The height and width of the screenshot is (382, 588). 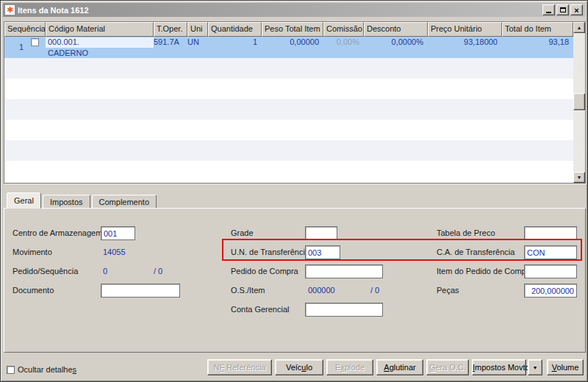 What do you see at coordinates (10, 10) in the screenshot?
I see `app-icon: ✱` at bounding box center [10, 10].